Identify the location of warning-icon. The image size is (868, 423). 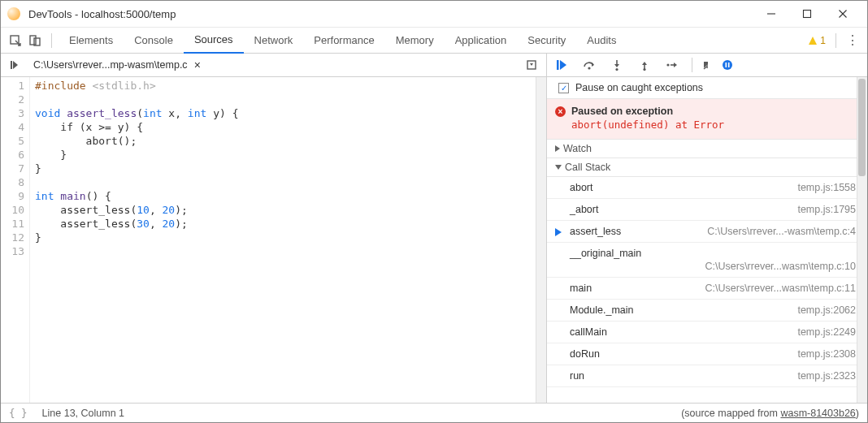
(813, 41).